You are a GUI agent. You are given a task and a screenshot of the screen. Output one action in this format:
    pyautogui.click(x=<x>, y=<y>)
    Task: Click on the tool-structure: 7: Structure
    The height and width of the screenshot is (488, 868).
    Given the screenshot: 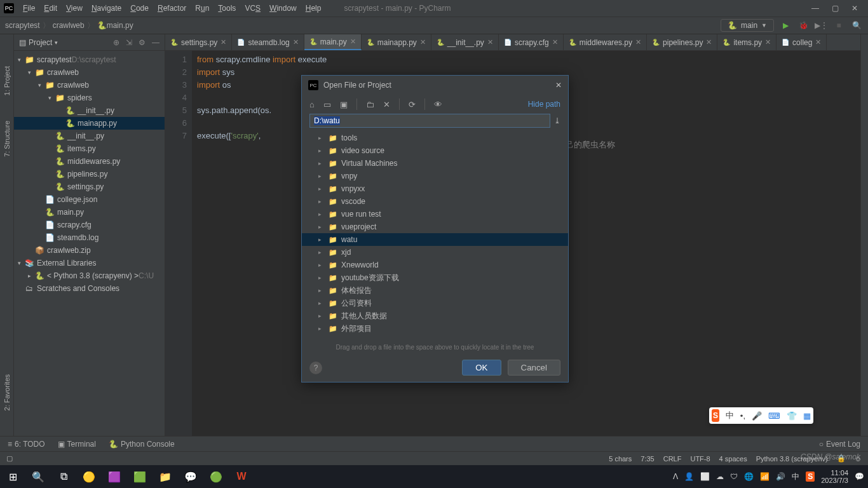 What is the action you would take?
    pyautogui.click(x=7, y=139)
    